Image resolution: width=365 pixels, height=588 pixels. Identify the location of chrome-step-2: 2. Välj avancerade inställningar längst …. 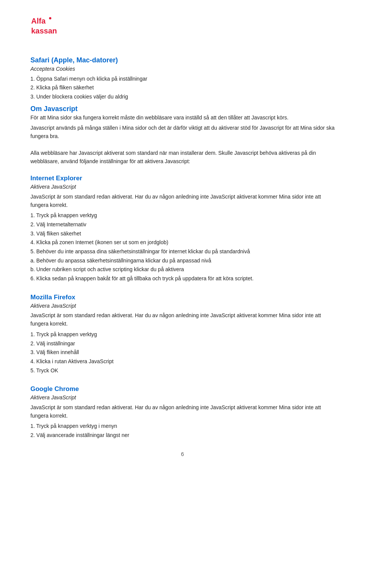
(182, 435).